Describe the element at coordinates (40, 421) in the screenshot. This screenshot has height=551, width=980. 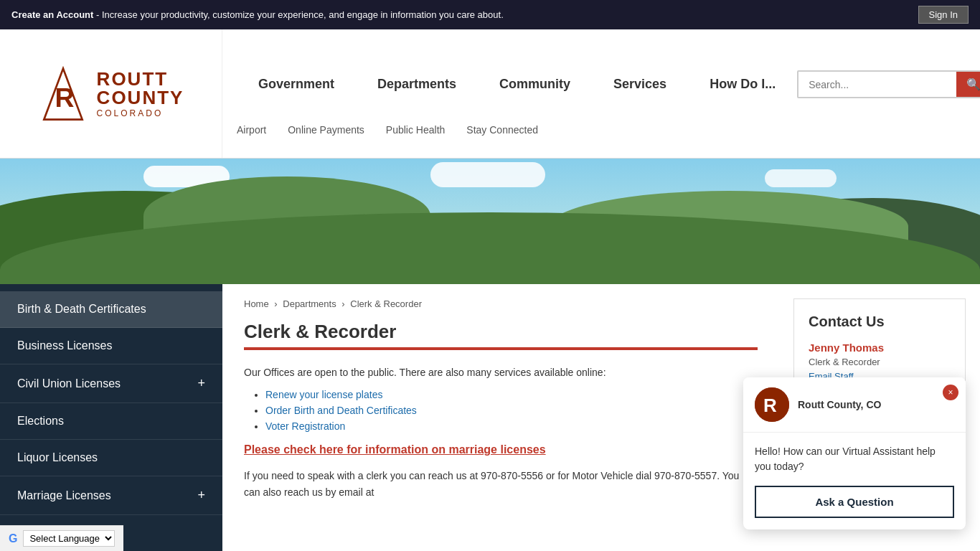
I see `sidebar-label-elections: Elections` at that location.